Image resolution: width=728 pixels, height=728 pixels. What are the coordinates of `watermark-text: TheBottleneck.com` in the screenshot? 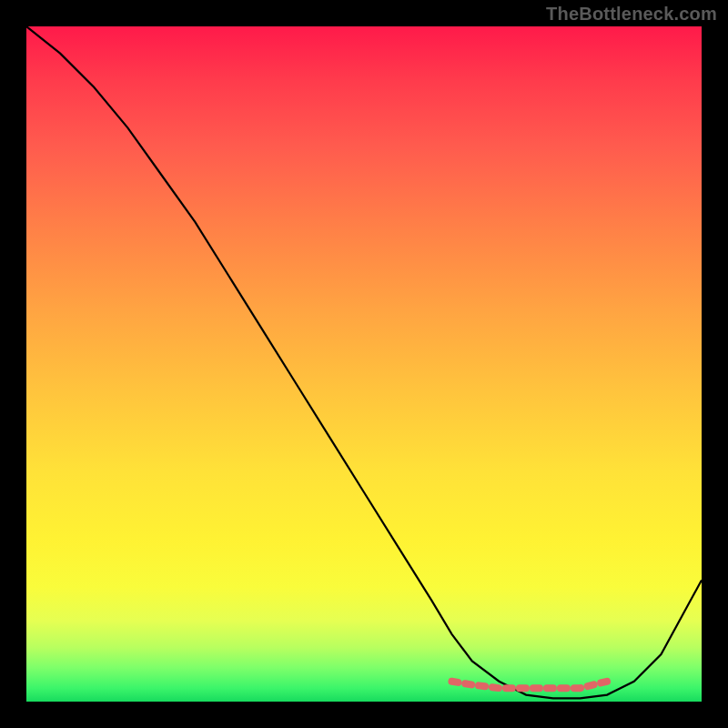 It's located at (632, 15).